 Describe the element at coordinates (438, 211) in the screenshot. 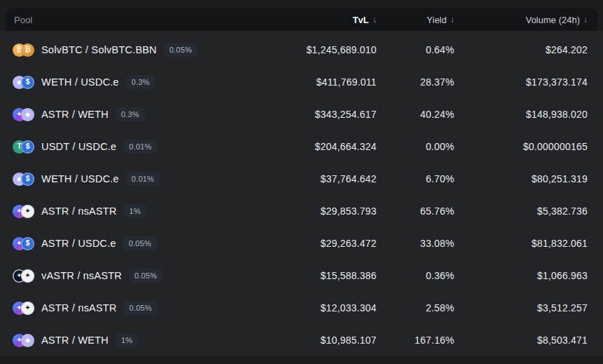

I see `yield-value: 65.76%` at that location.